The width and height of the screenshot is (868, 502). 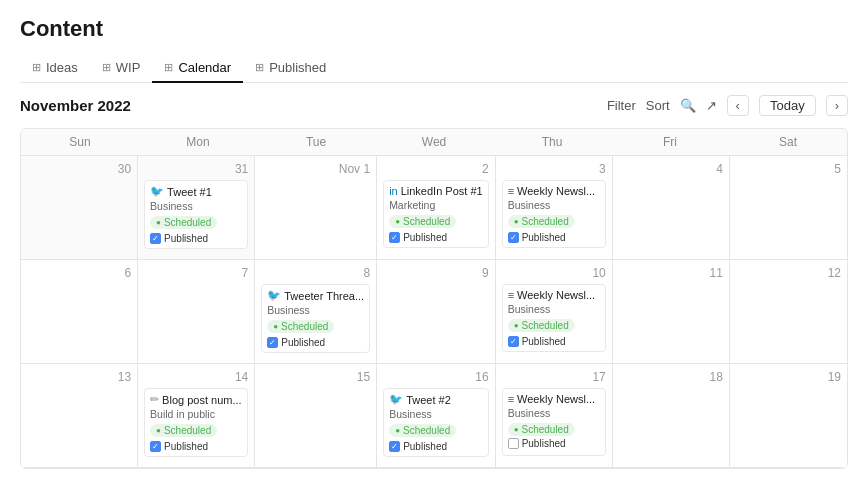 What do you see at coordinates (316, 208) in the screenshot?
I see `cal-cell-nov1: Nov 1` at bounding box center [316, 208].